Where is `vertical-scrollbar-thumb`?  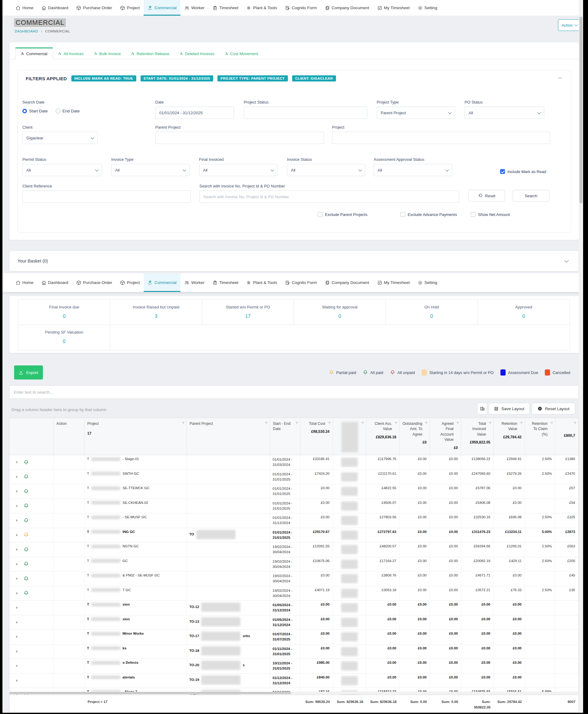 vertical-scrollbar-thumb is located at coordinates (581, 110).